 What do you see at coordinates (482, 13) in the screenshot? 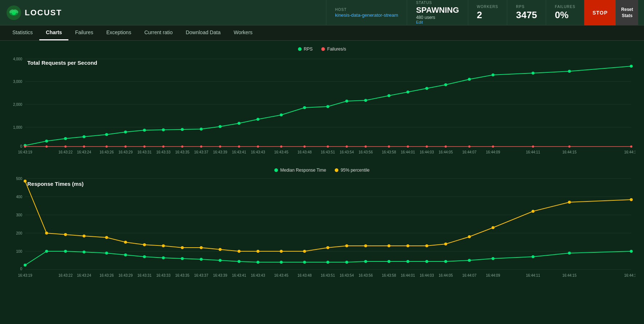
I see `header-stats: HOST kinesis-data-generator-stream STATU…` at bounding box center [482, 13].